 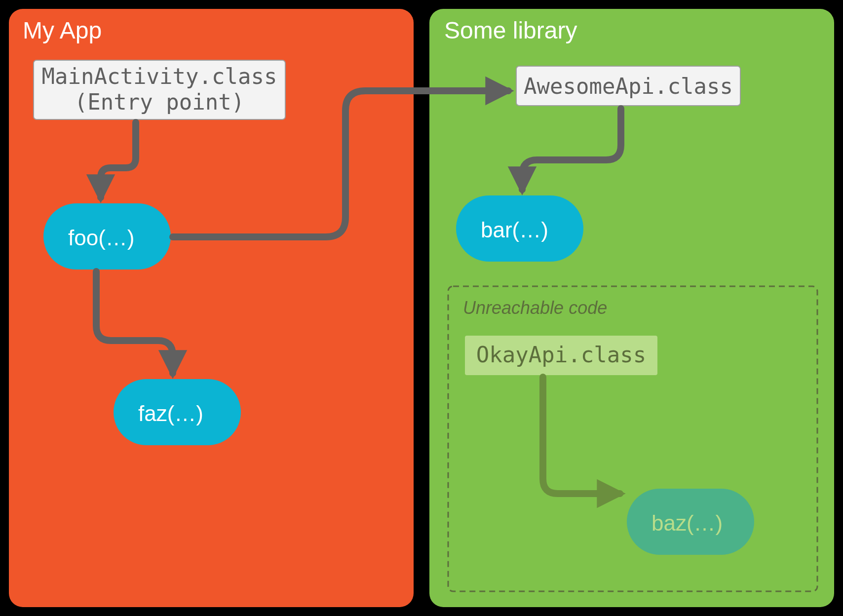 What do you see at coordinates (514, 230) in the screenshot?
I see `node-bar-label: bar(…)` at bounding box center [514, 230].